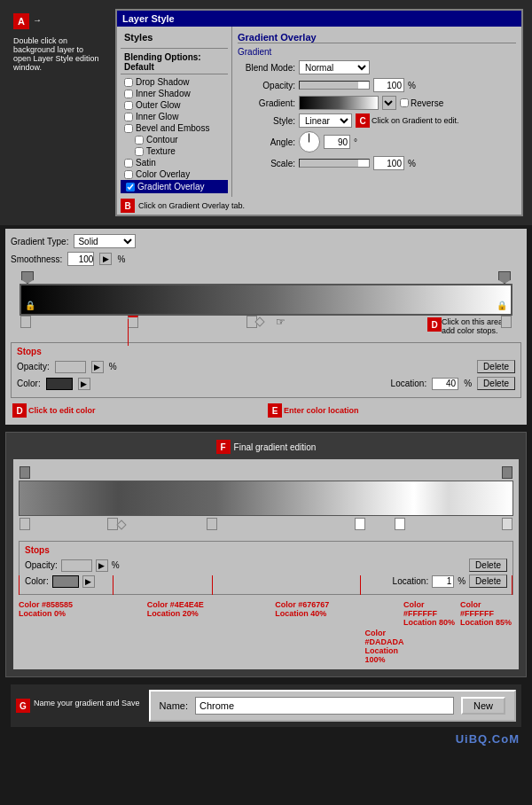 The height and width of the screenshot is (805, 532). Describe the element at coordinates (325, 706) in the screenshot. I see `name-input` at that location.